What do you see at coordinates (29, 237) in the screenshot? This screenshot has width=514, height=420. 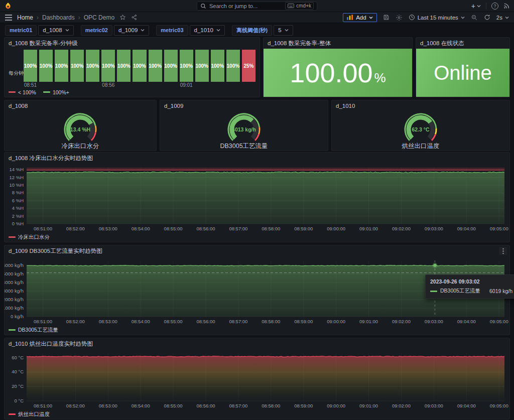 I see `legend-item: 冷床出口水分` at bounding box center [29, 237].